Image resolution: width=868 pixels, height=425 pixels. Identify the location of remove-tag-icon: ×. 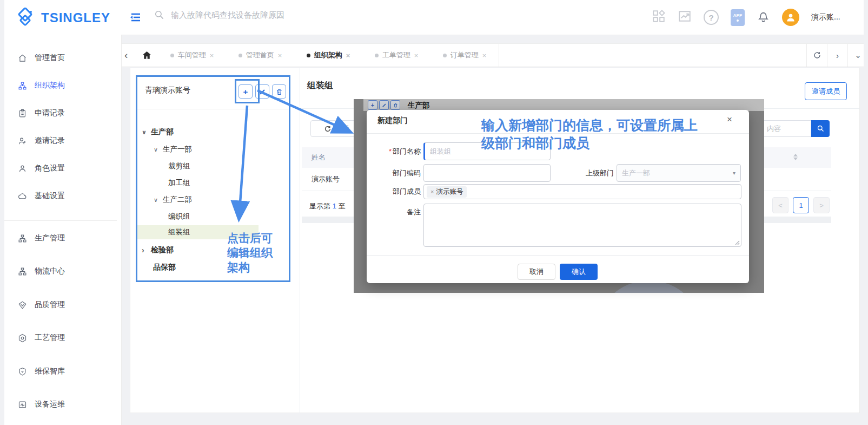
(432, 192).